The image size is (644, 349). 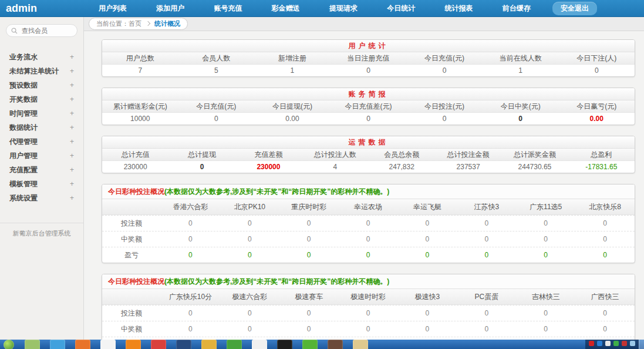 What do you see at coordinates (23, 99) in the screenshot?
I see `sidebar-item-label: 开奖数据` at bounding box center [23, 99].